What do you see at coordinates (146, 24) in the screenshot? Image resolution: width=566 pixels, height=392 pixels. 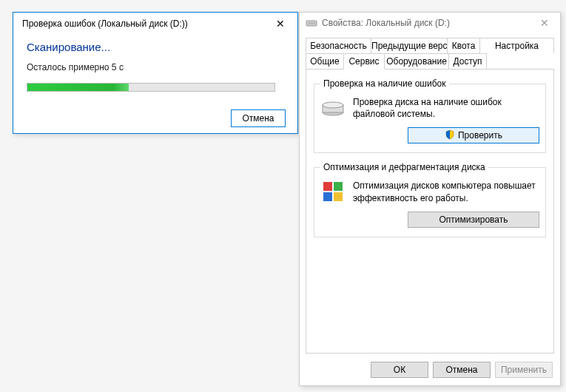 I see `scan-dialog-title: Проверка ошибок (Локальный диск (D:))` at bounding box center [146, 24].